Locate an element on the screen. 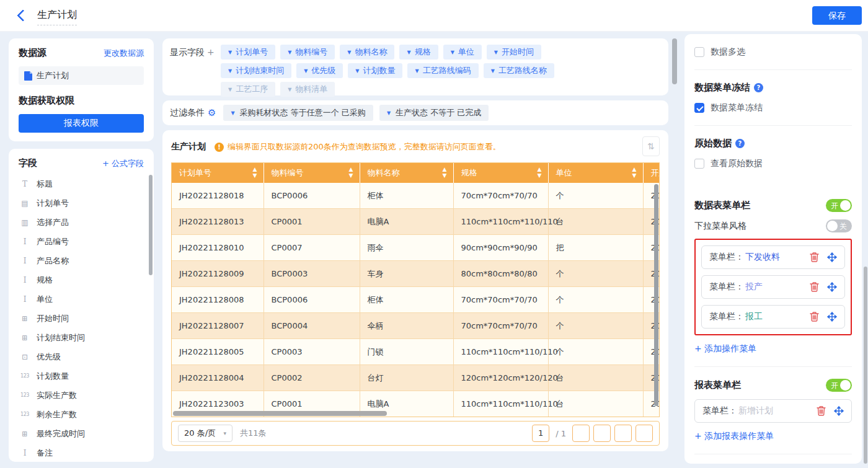  field-item: ⊞ 计划结束时间 is located at coordinates (81, 337).